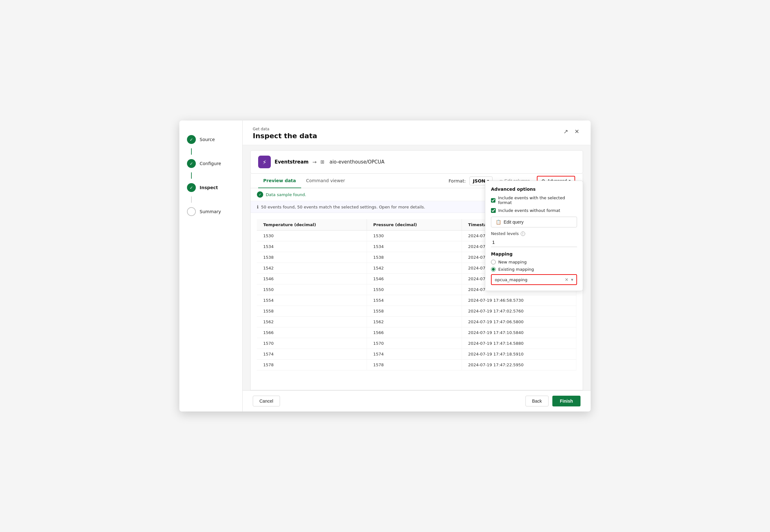 The image size is (770, 532). I want to click on eventstream-icon: ⚡, so click(264, 162).